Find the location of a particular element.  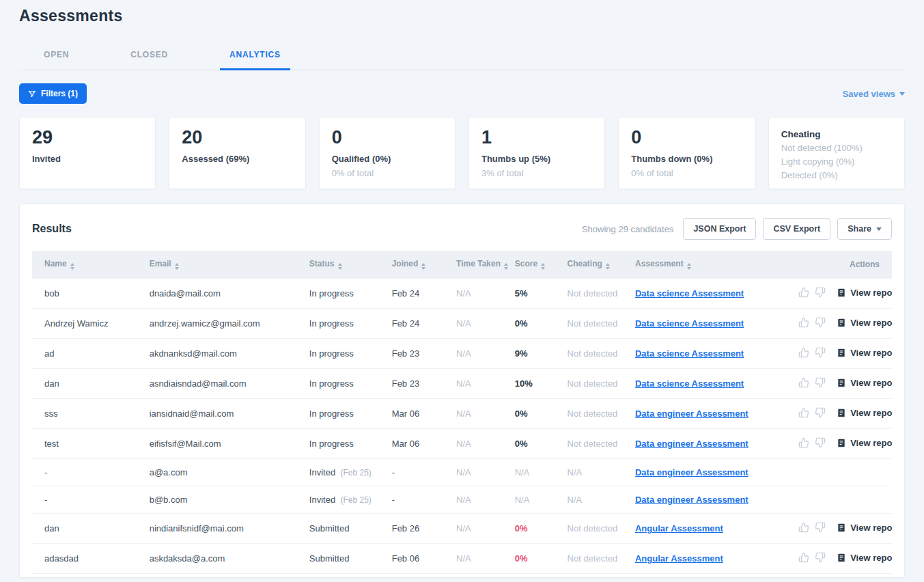

column-header-joined: Joined is located at coordinates (419, 265).